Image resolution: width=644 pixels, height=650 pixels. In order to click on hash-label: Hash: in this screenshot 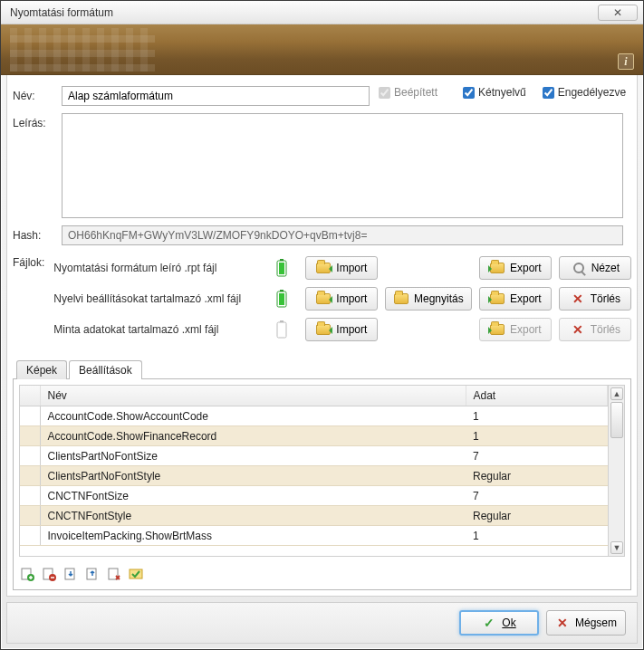, I will do `click(37, 234)`.